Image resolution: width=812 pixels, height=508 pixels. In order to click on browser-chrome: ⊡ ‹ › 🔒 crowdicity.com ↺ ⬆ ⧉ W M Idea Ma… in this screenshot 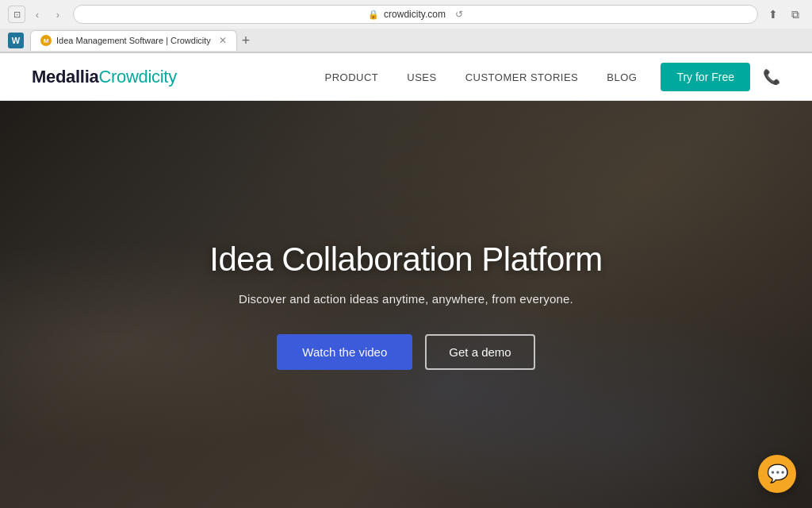, I will do `click(406, 27)`.